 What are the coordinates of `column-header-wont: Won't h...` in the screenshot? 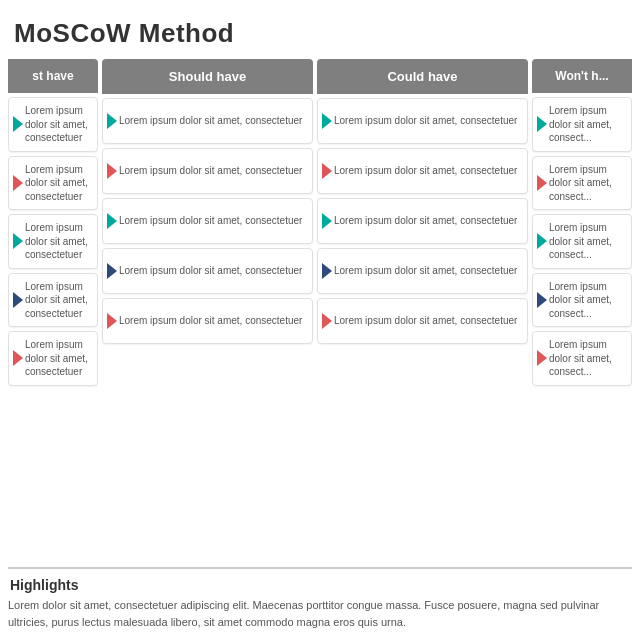 It's located at (582, 76).